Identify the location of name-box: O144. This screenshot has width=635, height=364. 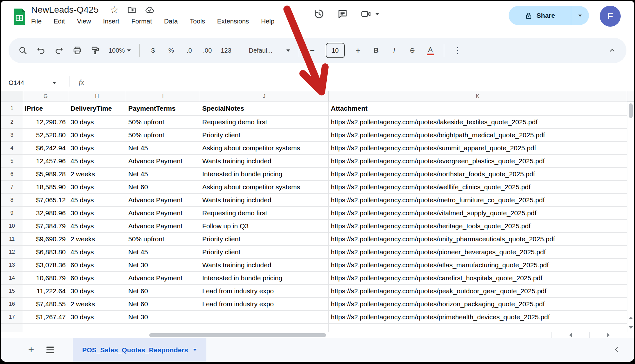
(29, 83).